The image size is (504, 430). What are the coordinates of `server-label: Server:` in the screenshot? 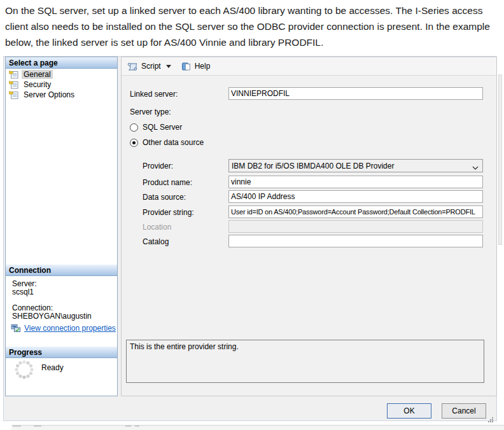 It's located at (24, 284).